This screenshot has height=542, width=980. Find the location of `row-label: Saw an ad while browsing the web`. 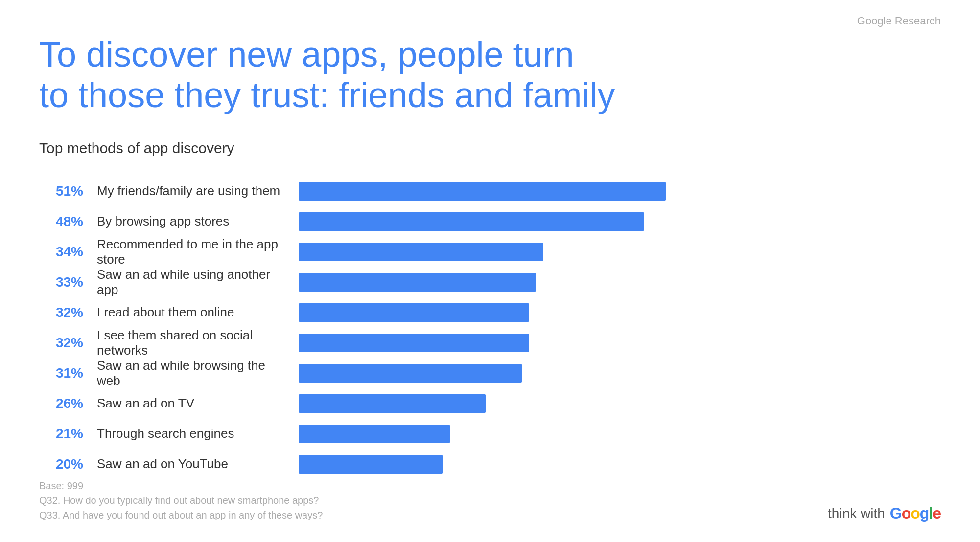

row-label: Saw an ad while browsing the web is located at coordinates (186, 373).